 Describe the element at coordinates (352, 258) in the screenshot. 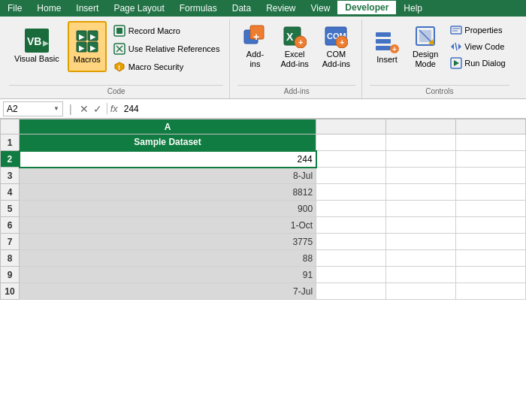

I see `cell-b8` at that location.